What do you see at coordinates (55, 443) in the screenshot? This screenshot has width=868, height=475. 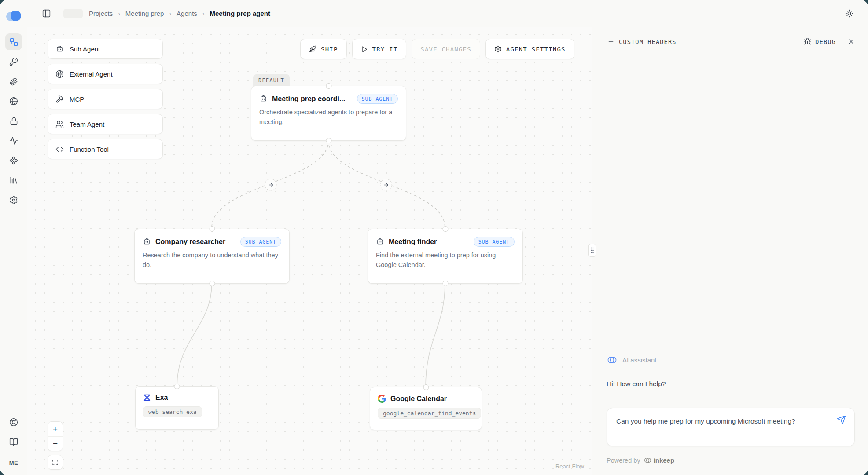 I see `zoom-out-button: −` at bounding box center [55, 443].